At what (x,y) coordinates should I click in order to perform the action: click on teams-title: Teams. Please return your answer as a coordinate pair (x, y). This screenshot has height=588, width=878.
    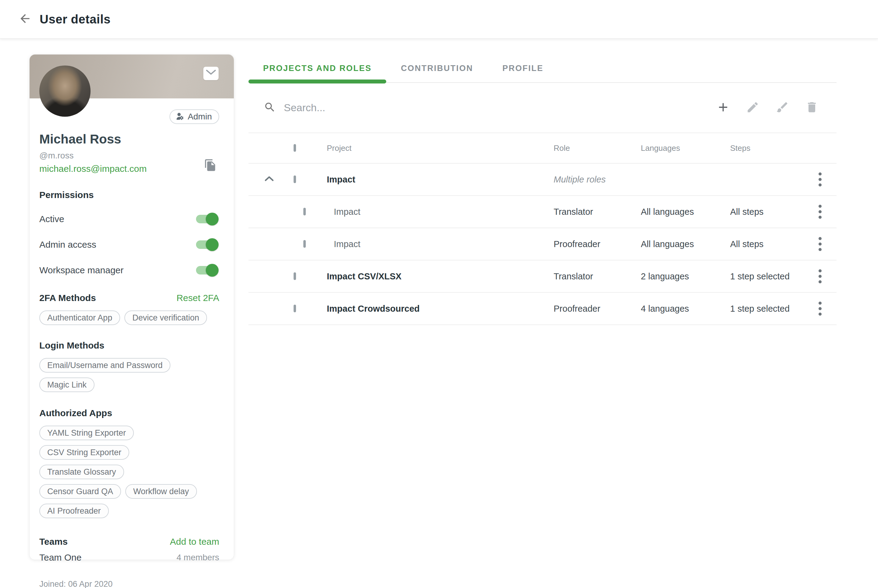
    Looking at the image, I should click on (53, 542).